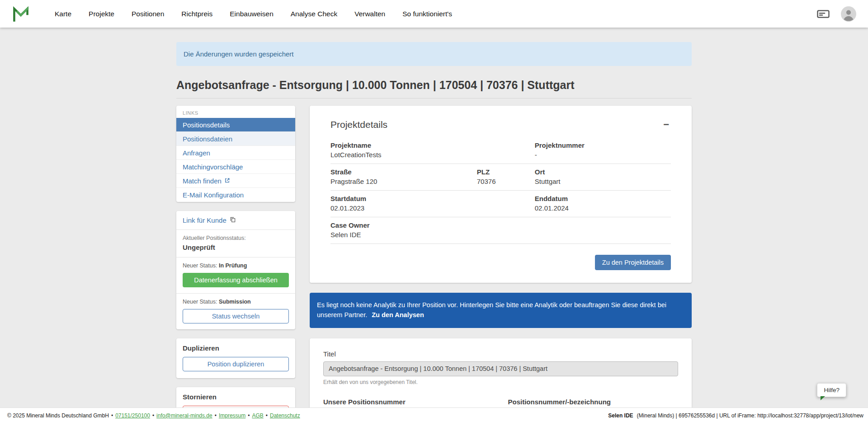 This screenshot has width=868, height=426. I want to click on cancel-title: Stornieren, so click(236, 397).